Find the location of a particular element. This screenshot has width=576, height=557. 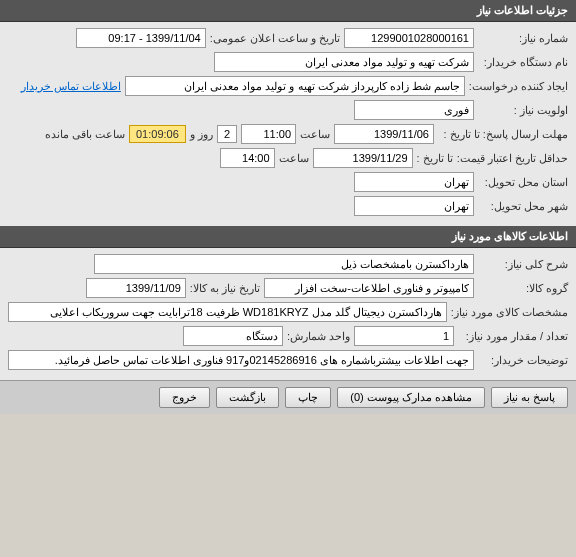

priority-label: اولویت نیاز : is located at coordinates (523, 110).